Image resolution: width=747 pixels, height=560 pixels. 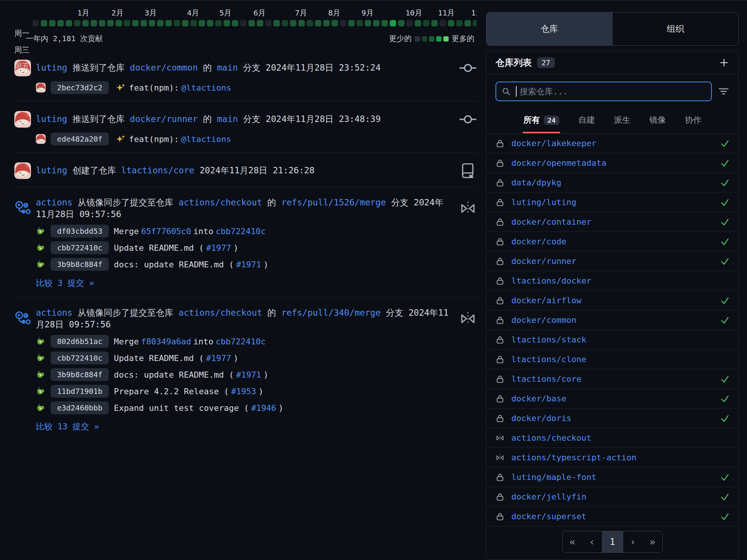 What do you see at coordinates (603, 91) in the screenshot?
I see `repo-search-box` at bounding box center [603, 91].